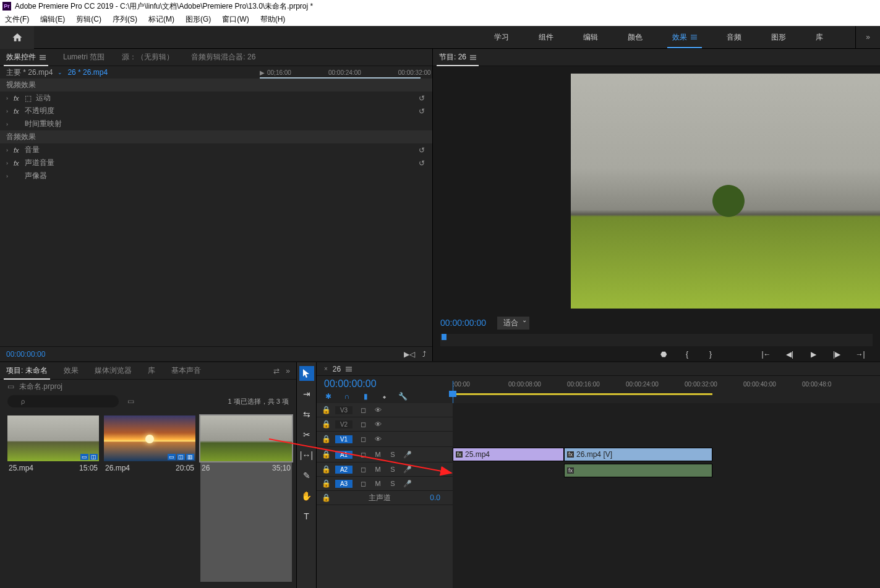 The width and height of the screenshot is (880, 588). I want to click on work-area-bar, so click(583, 394).